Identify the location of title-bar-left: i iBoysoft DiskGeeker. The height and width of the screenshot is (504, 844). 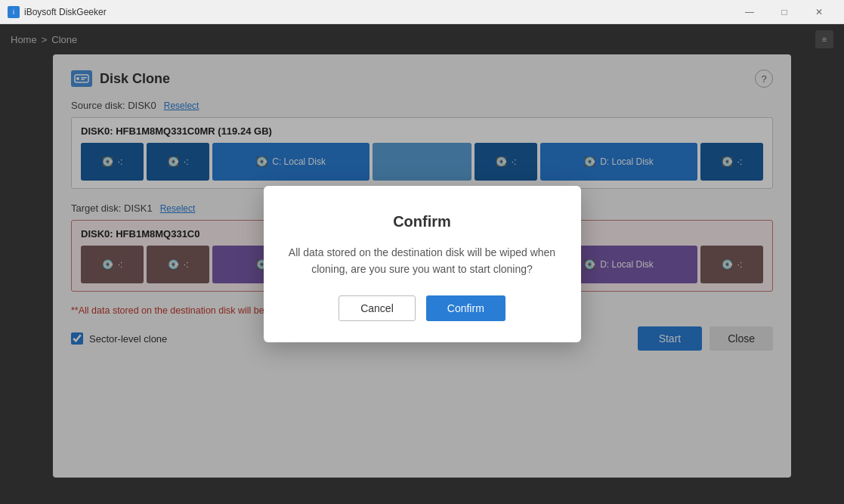
(57, 12).